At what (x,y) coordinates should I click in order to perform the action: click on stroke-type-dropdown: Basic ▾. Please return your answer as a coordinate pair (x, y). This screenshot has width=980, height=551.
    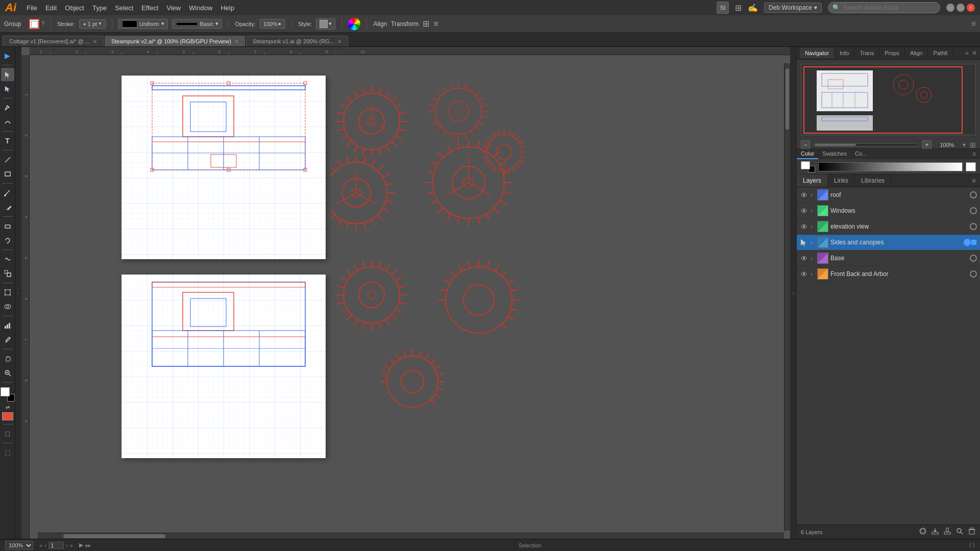
    Looking at the image, I should click on (197, 23).